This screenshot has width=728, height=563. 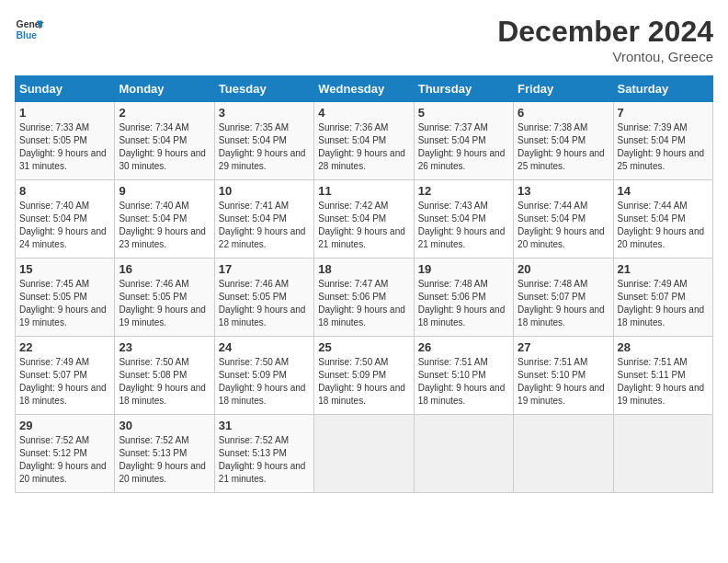 I want to click on logo-icon: General Blue, so click(x=29, y=29).